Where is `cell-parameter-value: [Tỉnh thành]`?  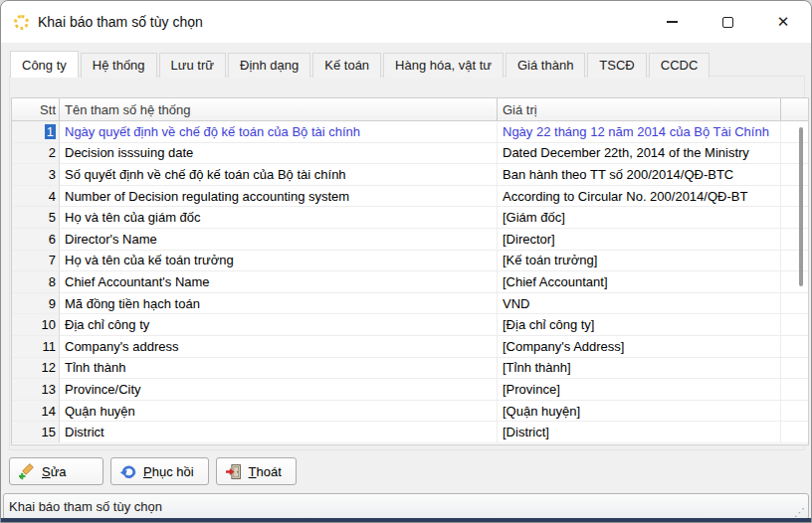 cell-parameter-value: [Tỉnh thành] is located at coordinates (639, 369).